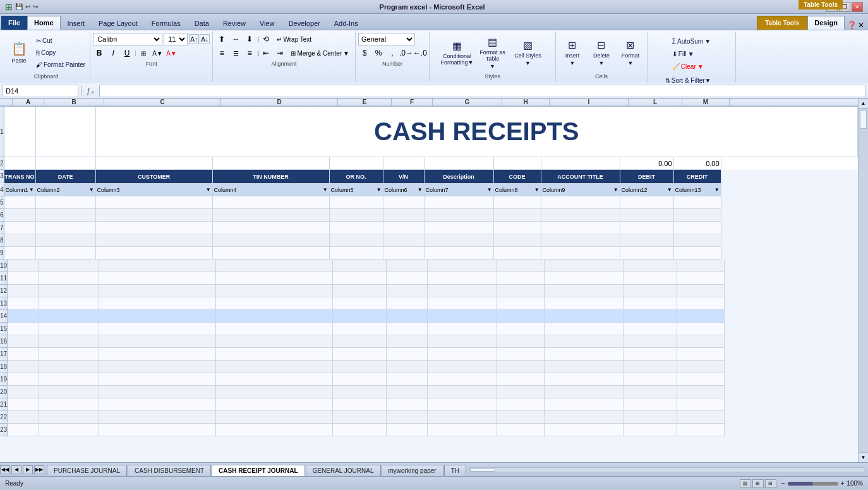 The height and width of the screenshot is (490, 868). Describe the element at coordinates (23, 304) in the screenshot. I see `cell-row13-col0` at that location.